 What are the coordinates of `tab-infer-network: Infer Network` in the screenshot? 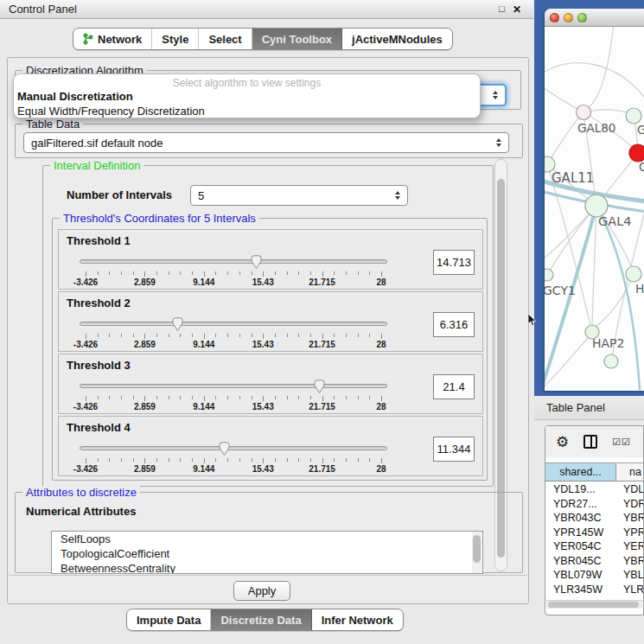 It's located at (358, 620).